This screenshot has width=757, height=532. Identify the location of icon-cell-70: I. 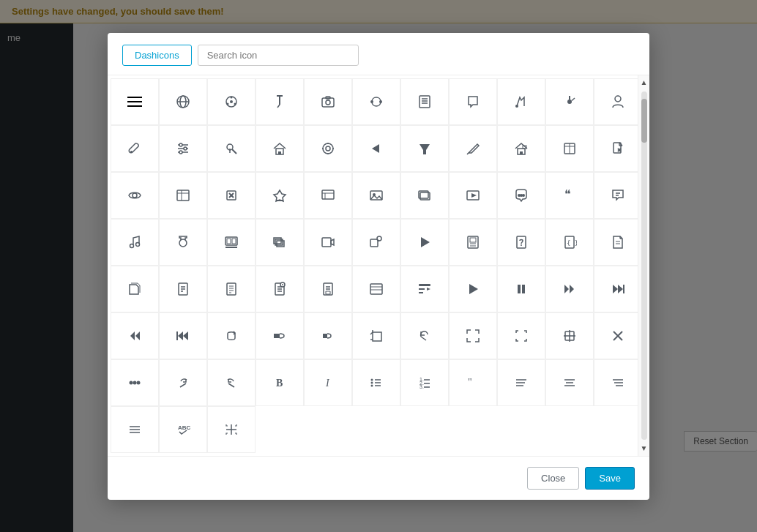
(328, 383).